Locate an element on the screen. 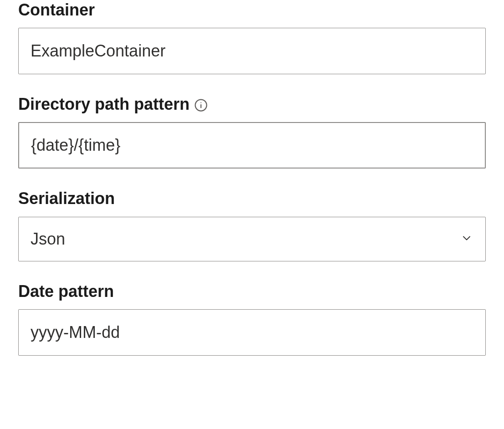  info-icon is located at coordinates (201, 105).